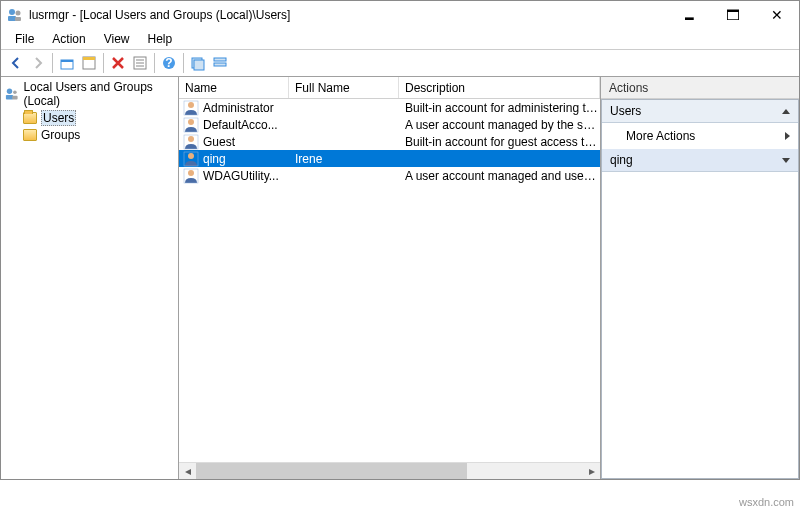  I want to click on cell-name: WDAGUtility..., so click(234, 176).